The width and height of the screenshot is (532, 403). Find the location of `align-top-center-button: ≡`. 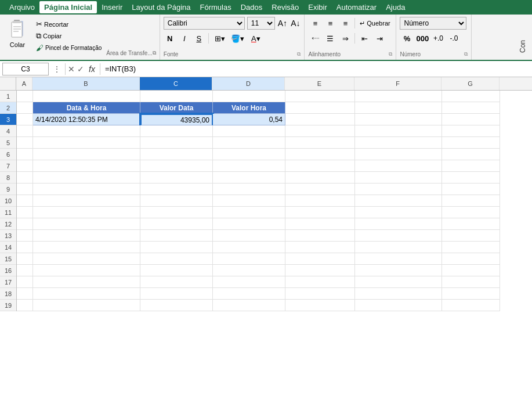

align-top-center-button: ≡ is located at coordinates (330, 23).